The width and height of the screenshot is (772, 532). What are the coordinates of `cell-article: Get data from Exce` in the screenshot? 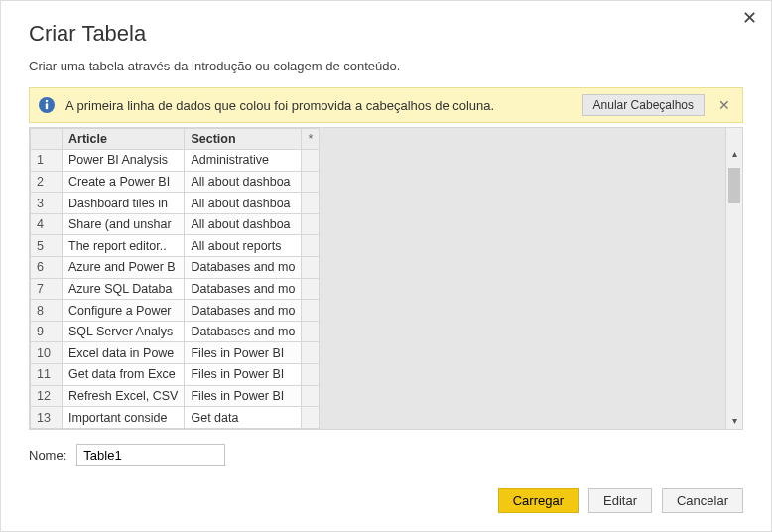 It's located at (123, 375).